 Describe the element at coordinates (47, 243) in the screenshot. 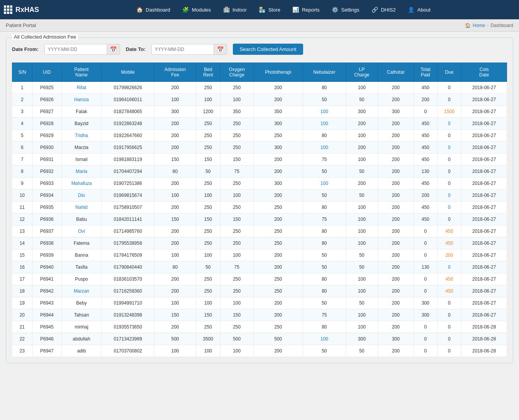

I see `table-cell: P6938` at that location.